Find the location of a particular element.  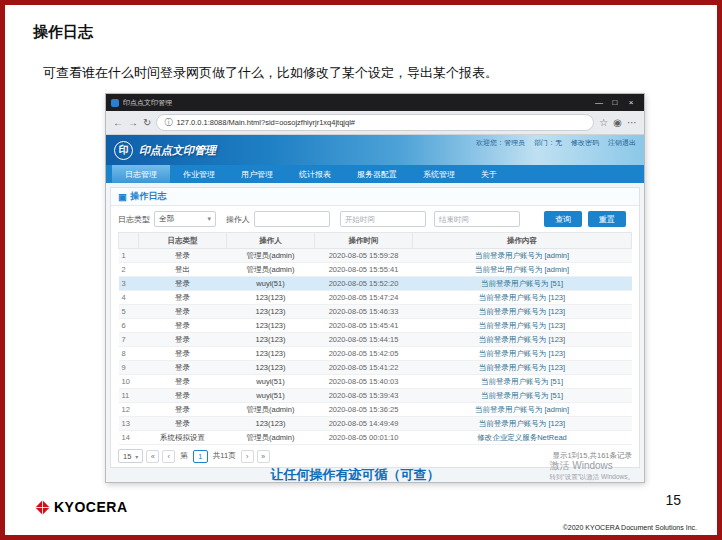

reset-button: 重置 is located at coordinates (607, 219).